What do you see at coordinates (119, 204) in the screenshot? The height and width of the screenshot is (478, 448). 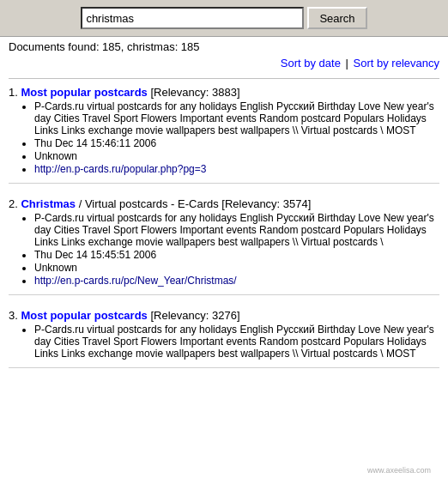 I see `result-title-wrapper: Christmas / Virtual postcards - E-Cards` at bounding box center [119, 204].